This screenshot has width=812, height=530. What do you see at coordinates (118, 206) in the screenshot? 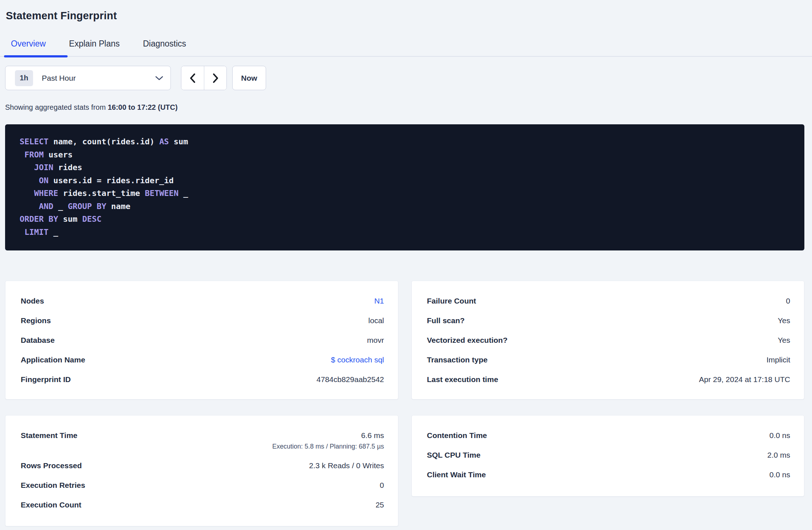
I see `sql-text: name` at bounding box center [118, 206].